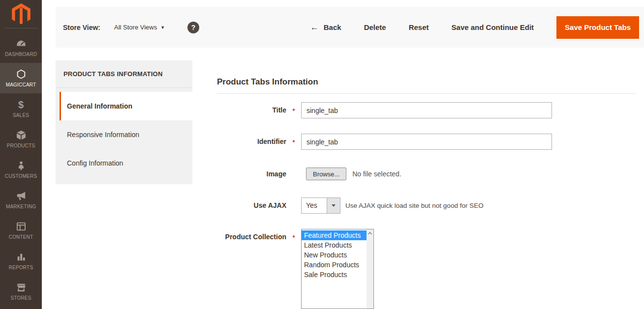 Image resolution: width=644 pixels, height=309 pixels. I want to click on tabs-panel: PRODUCT TABS INFORMATION General Informa…, so click(124, 122).